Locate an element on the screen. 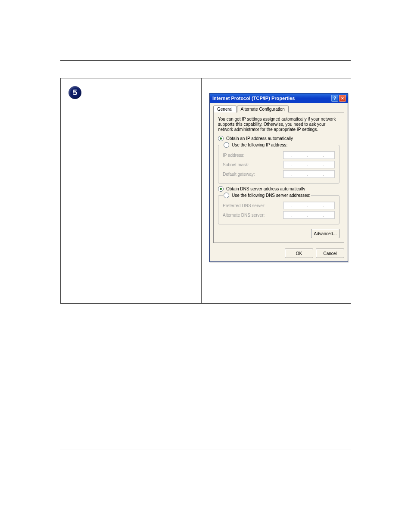  step-left-cell: 5 is located at coordinates (131, 191).